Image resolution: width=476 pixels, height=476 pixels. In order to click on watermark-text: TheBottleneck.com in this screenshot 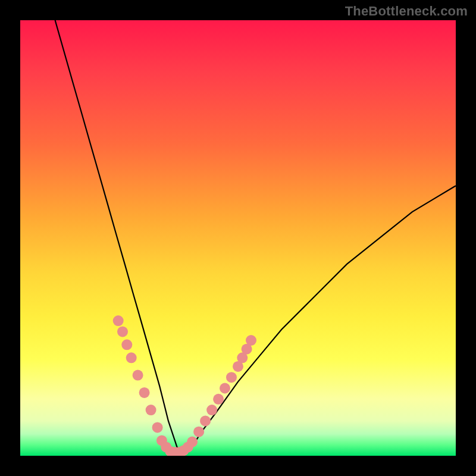, I will do `click(406, 11)`.